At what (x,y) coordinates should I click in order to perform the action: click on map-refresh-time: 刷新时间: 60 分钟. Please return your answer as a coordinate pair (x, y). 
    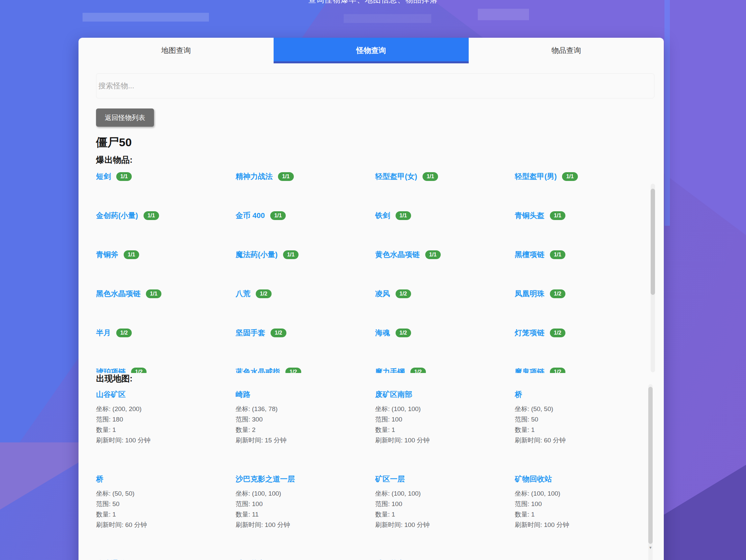
    Looking at the image, I should click on (166, 525).